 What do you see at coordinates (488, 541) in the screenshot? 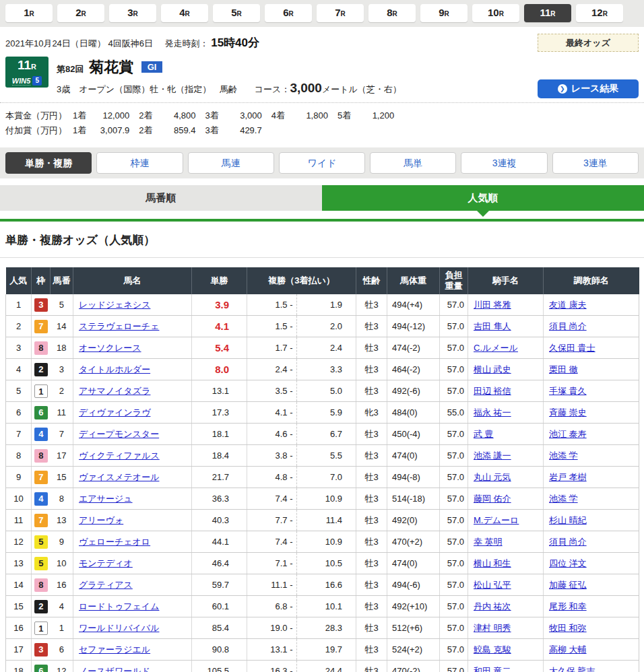
I see `jockey-link: 幸 英明` at bounding box center [488, 541].